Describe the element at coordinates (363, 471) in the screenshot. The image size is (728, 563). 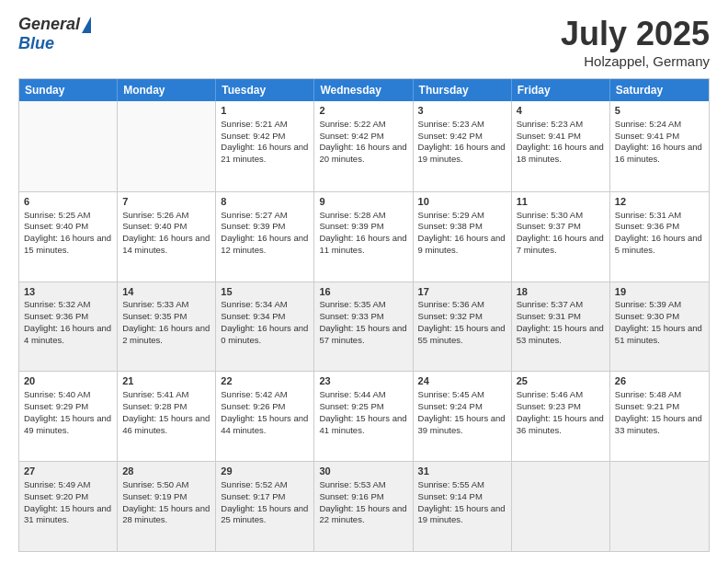
I see `day-number: 30` at that location.